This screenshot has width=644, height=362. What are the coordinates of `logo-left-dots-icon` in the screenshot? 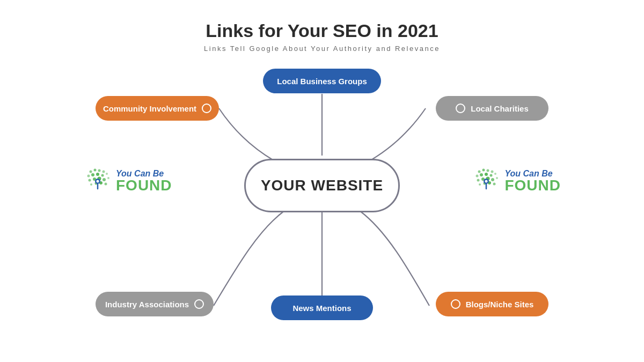 It's located at (98, 181).